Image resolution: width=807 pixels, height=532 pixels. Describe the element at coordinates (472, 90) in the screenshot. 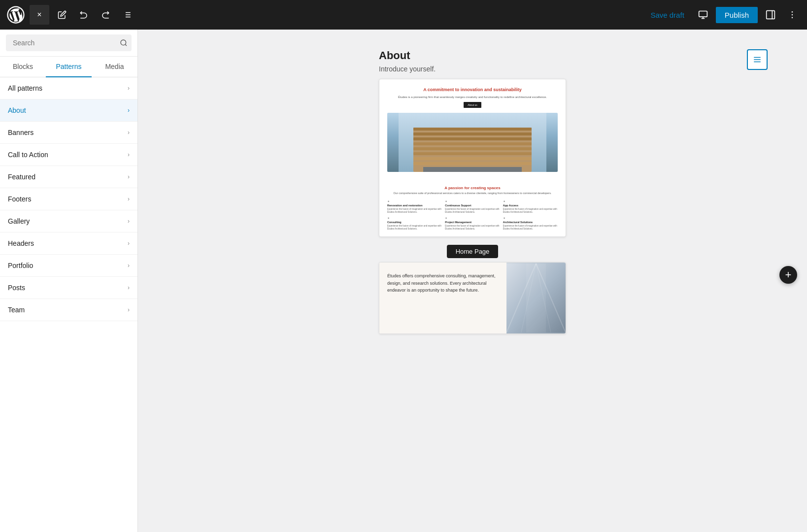

I see `arch-heading: A commitment to innovation and sustainab…` at that location.